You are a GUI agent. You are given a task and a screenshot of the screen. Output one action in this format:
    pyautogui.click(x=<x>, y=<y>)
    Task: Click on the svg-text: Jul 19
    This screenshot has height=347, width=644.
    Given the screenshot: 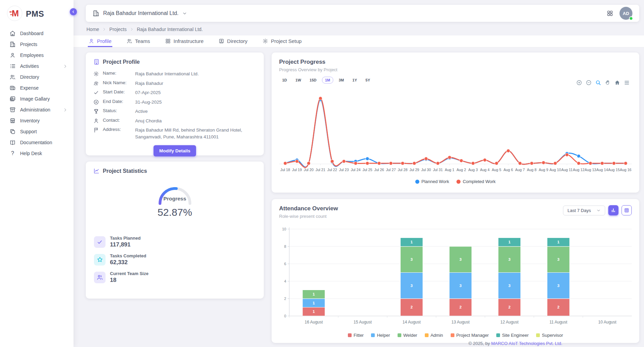 What is the action you would take?
    pyautogui.click(x=297, y=170)
    